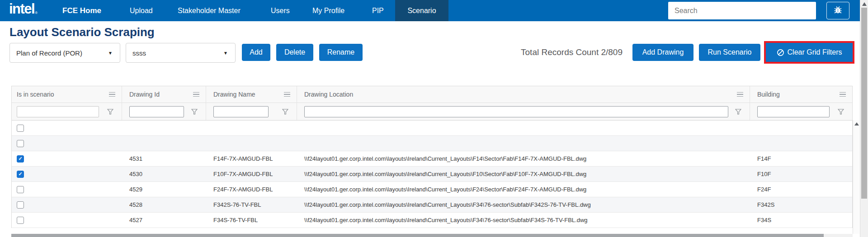  Describe the element at coordinates (251, 112) in the screenshot. I see `filter-cell-drawing-name` at that location.